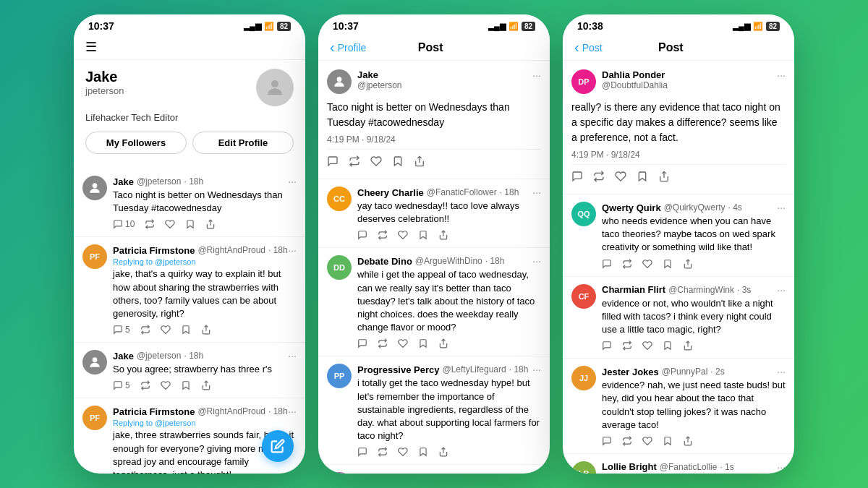 This screenshot has height=488, width=868. What do you see at coordinates (243, 143) in the screenshot?
I see `edit-profile-button: Edit Profile` at bounding box center [243, 143].